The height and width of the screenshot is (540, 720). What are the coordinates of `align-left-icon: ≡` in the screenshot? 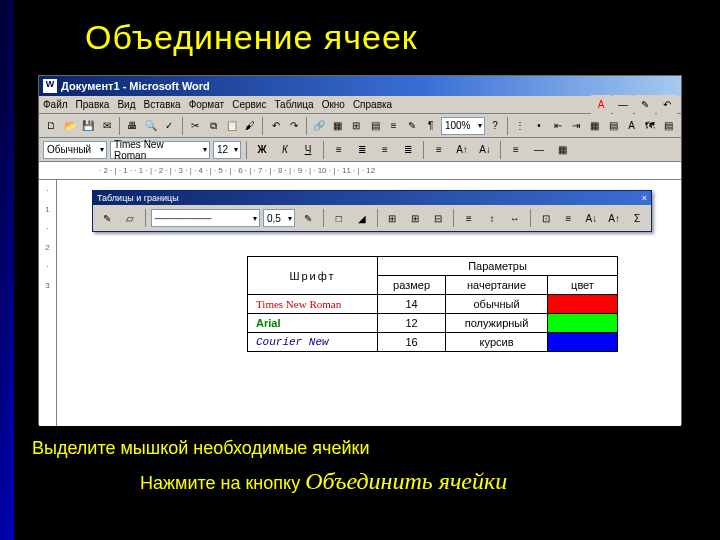 It's located at (339, 150).